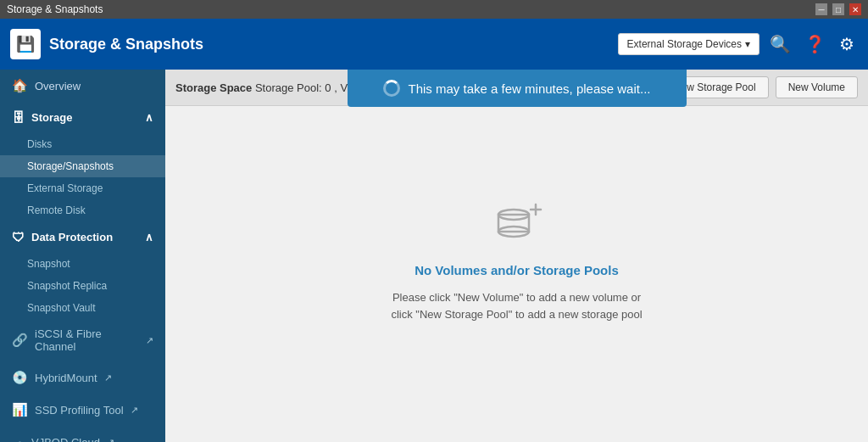 This screenshot has width=868, height=442. I want to click on sidebar-item-storage-snapshots: Storage/Snapshots, so click(83, 166).